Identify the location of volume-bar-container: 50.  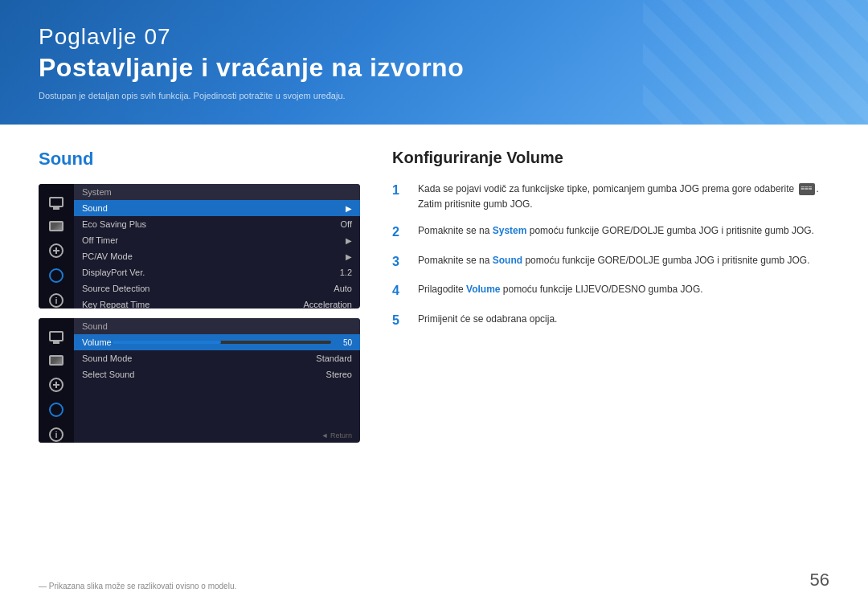
(231, 342).